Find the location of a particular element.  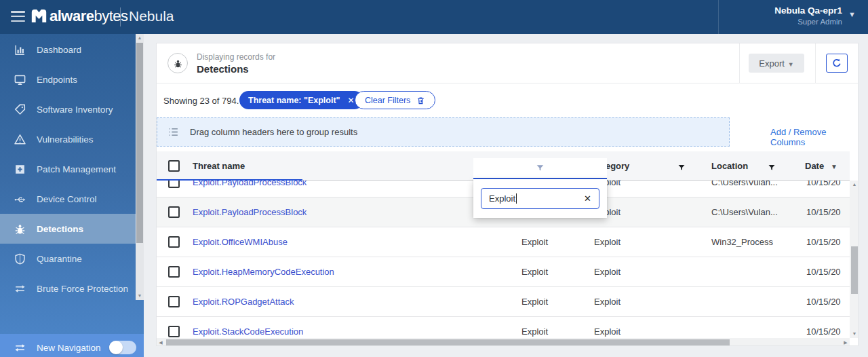

location-cell: Win32_Process is located at coordinates (742, 242).